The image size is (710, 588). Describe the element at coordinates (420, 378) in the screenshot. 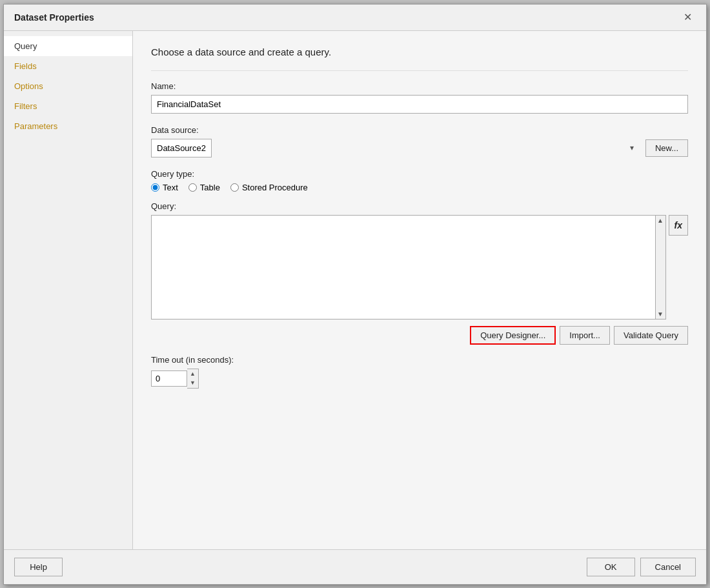

I see `timeout-input-row: ▲ ▼` at that location.